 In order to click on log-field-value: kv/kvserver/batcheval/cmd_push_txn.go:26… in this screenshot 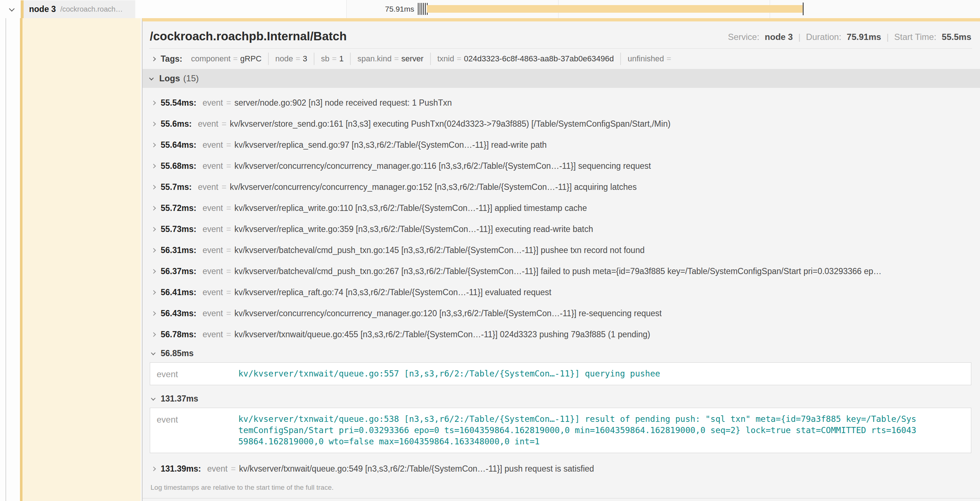, I will do `click(558, 271)`.